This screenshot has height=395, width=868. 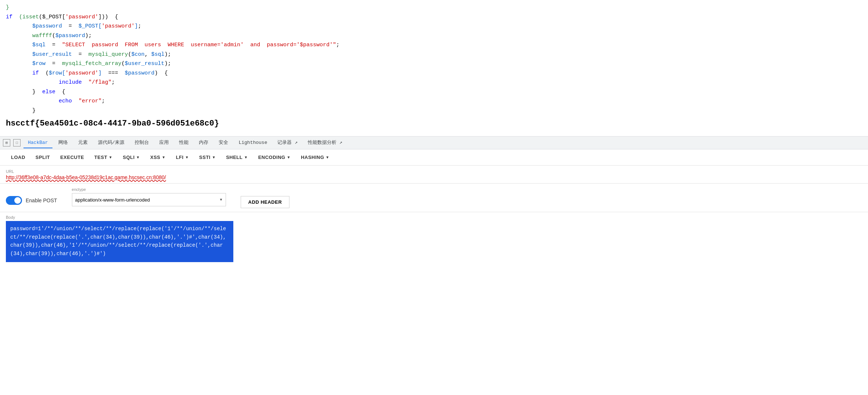 I want to click on tab-network: 网络, so click(x=63, y=143).